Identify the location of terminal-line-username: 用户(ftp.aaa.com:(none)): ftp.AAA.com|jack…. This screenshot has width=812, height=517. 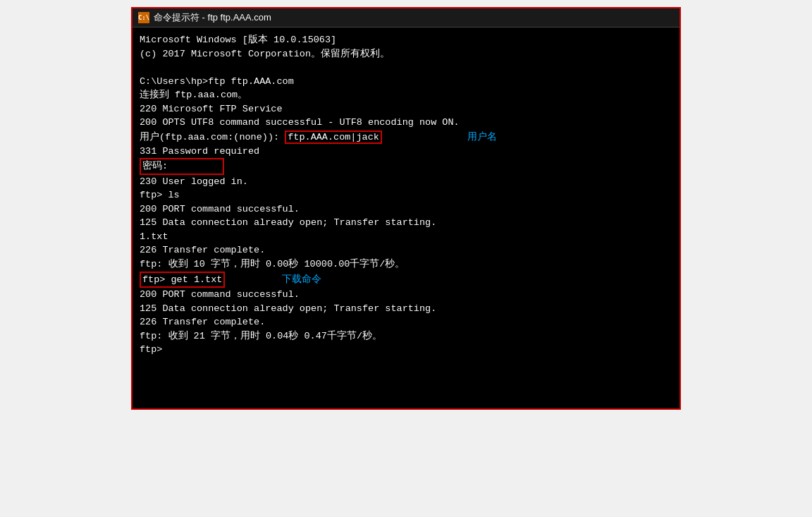
(406, 137).